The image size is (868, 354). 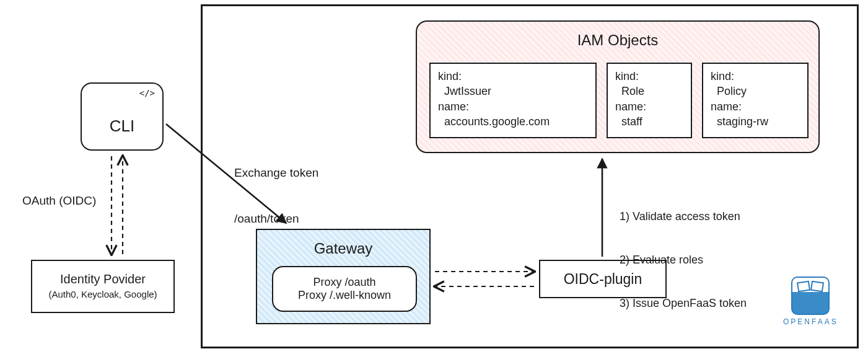 What do you see at coordinates (683, 260) in the screenshot?
I see `step-2: 2) Evaluate roles` at bounding box center [683, 260].